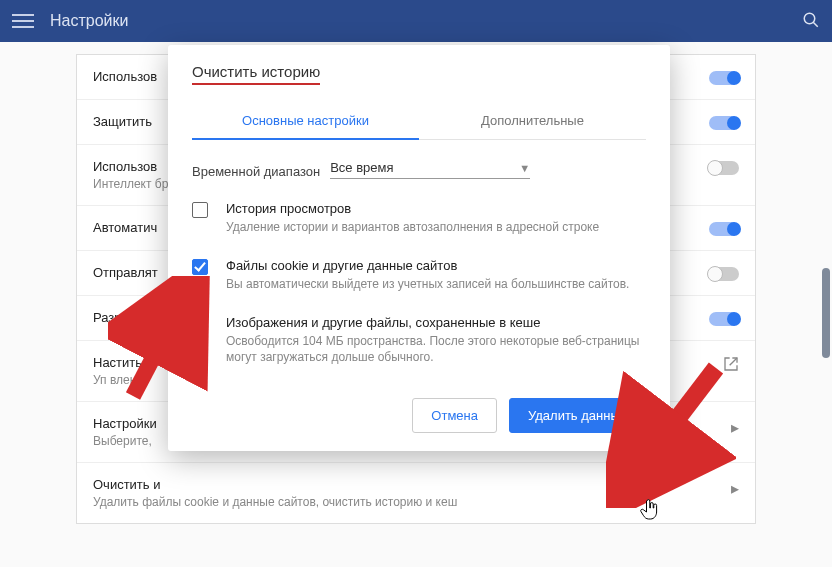  I want to click on dialog-title: Очистить историю, so click(256, 72).